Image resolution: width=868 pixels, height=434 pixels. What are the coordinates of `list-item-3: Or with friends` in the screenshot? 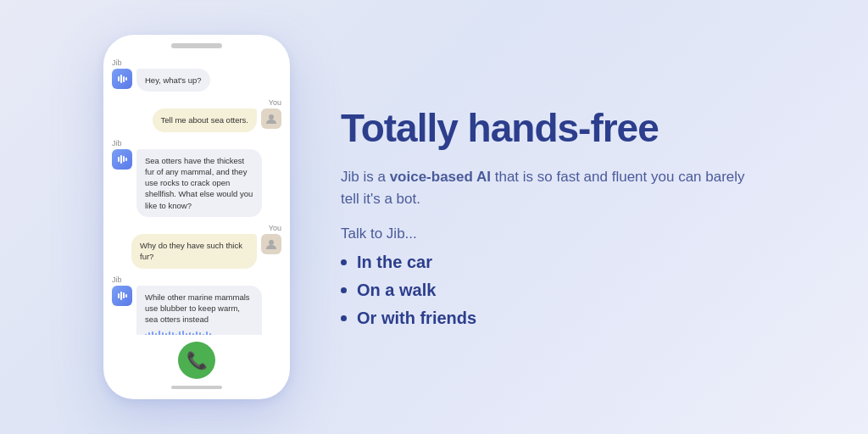 It's located at (553, 319).